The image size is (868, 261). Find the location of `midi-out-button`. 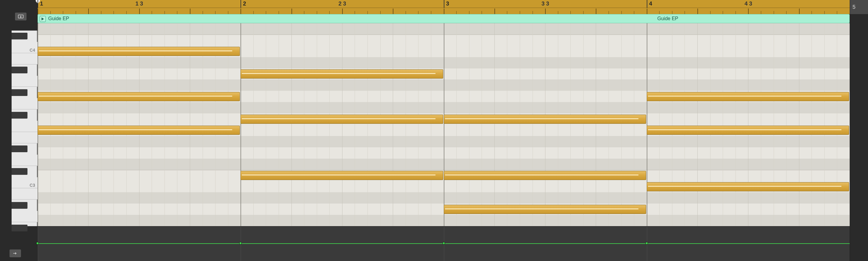

midi-out-button is located at coordinates (15, 254).